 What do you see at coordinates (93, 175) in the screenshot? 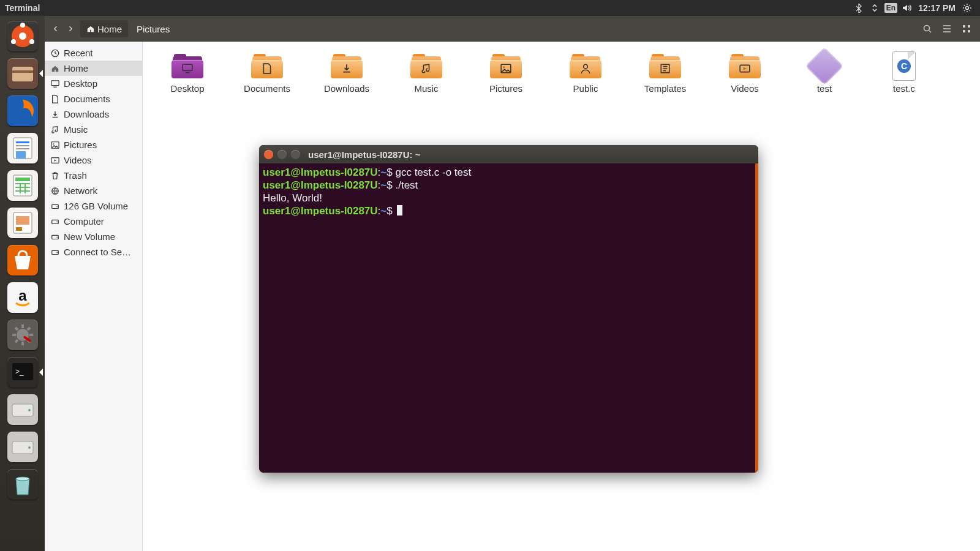
I see `sidebar-item-trash: Trash` at bounding box center [93, 175].